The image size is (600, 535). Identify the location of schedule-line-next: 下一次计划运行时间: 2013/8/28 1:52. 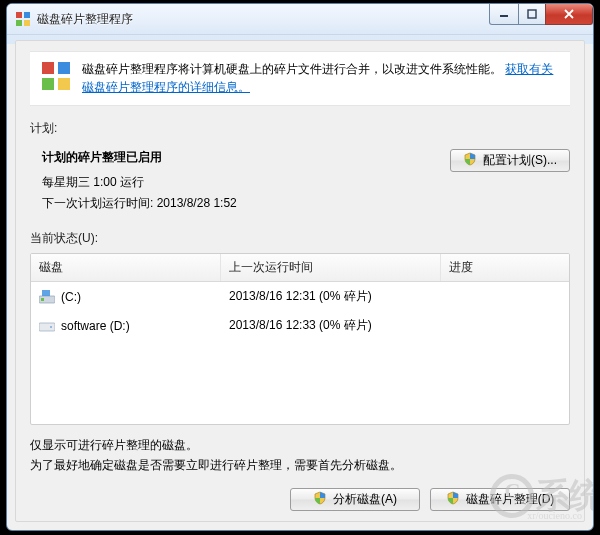
(246, 204).